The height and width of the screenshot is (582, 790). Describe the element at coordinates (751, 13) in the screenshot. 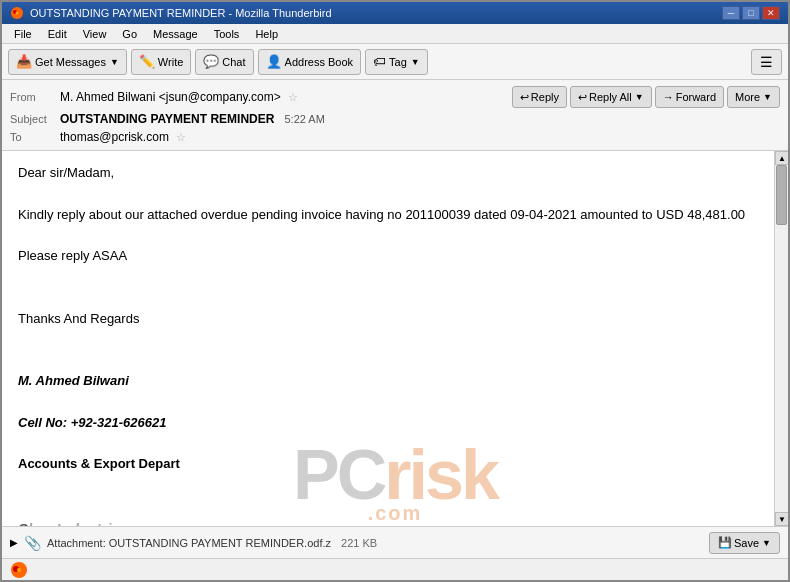

I see `window-controls: ─ □ ✕` at that location.